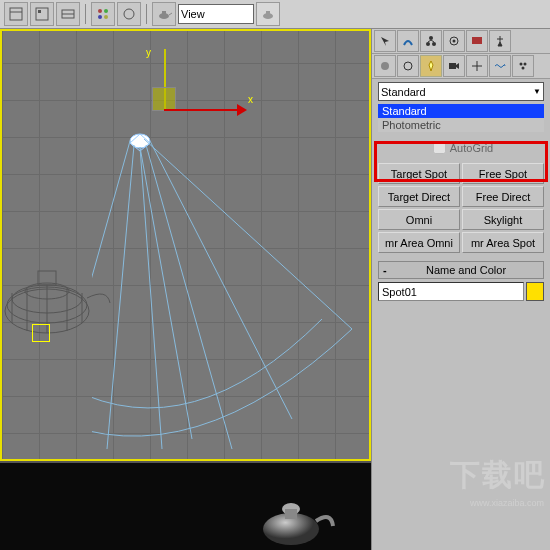 Image resolution: width=550 pixels, height=550 pixels. Describe the element at coordinates (164, 14) in the screenshot. I see `teapot-icon` at that location.